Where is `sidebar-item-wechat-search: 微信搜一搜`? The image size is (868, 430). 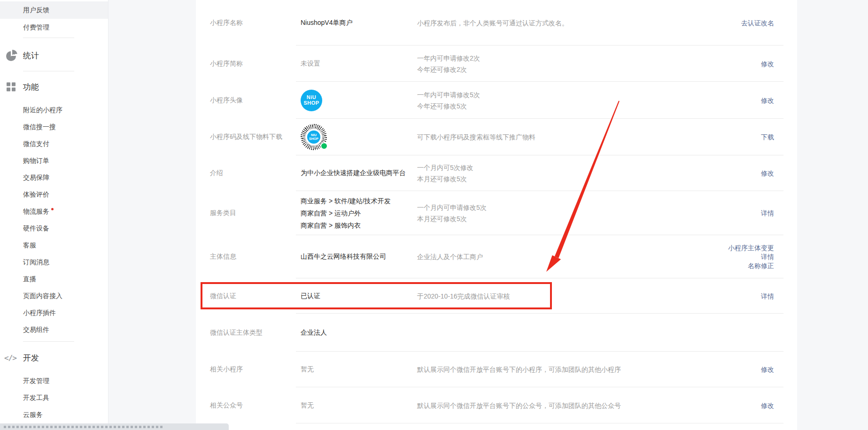
sidebar-item-wechat-search: 微信搜一搜 is located at coordinates (54, 127).